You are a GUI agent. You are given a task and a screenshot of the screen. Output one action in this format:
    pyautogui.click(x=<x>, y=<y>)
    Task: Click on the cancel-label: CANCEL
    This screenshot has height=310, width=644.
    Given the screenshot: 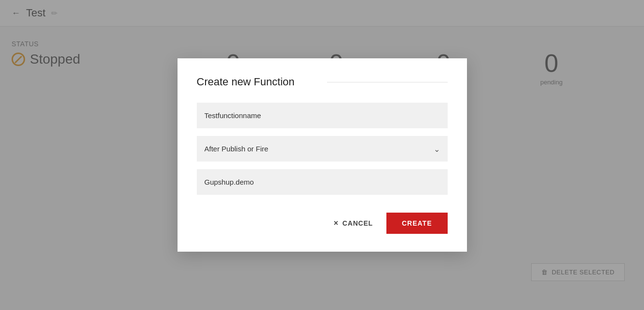 What is the action you would take?
    pyautogui.click(x=358, y=223)
    